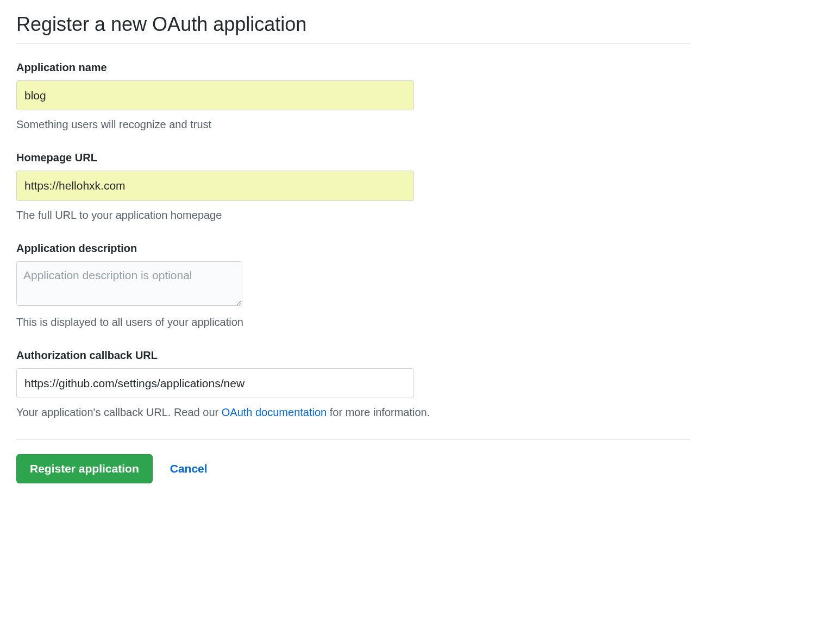 This screenshot has width=840, height=617. What do you see at coordinates (353, 124) in the screenshot?
I see `app-name-help: Something users will recognize and trust` at bounding box center [353, 124].